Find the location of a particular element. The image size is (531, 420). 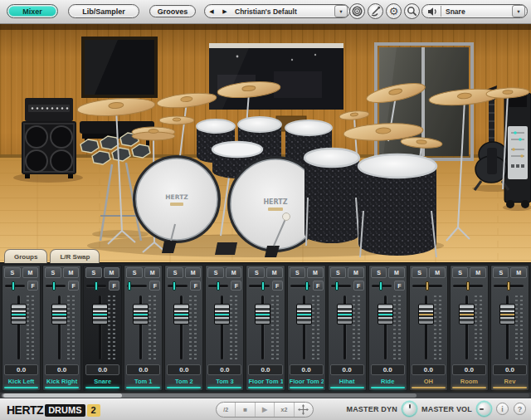

kick-left-drum: HERTZ is located at coordinates (177, 199).